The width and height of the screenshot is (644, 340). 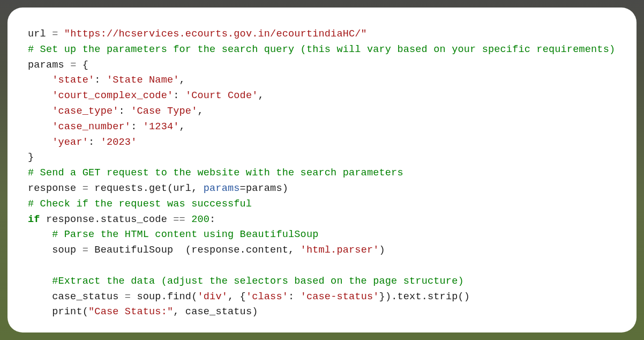 I want to click on code-token: }, so click(x=31, y=158).